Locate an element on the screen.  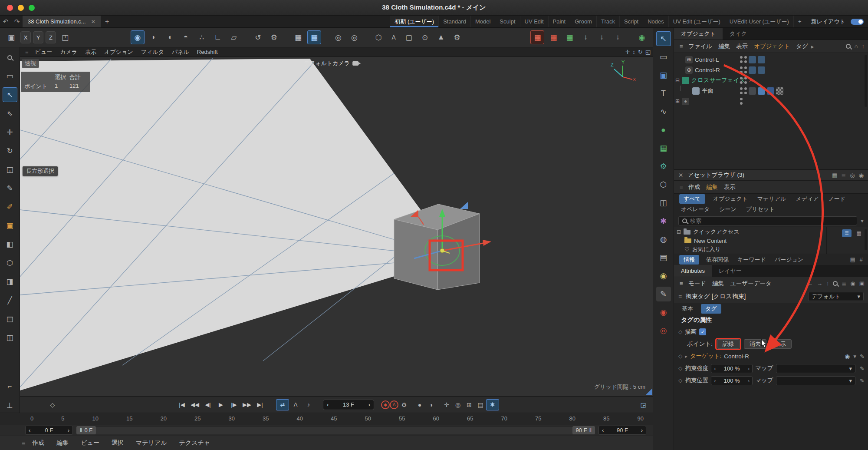
sound-icon: ♪ is located at coordinates (309, 405).